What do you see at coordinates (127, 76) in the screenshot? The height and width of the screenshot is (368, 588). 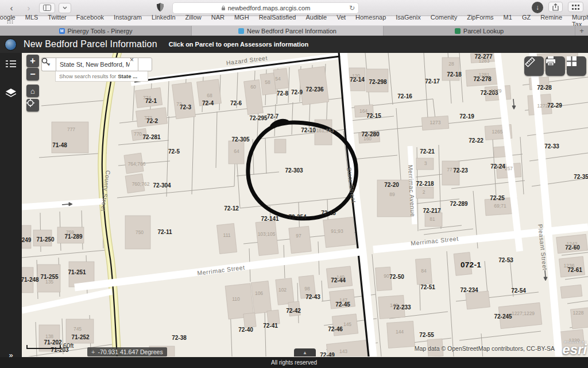 I see `suggestion-term: State ...` at bounding box center [127, 76].